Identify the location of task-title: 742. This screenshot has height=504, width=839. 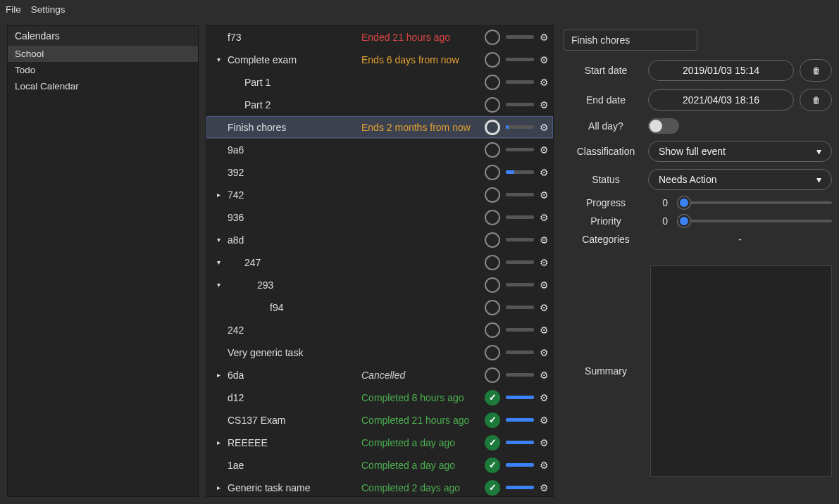
(235, 195).